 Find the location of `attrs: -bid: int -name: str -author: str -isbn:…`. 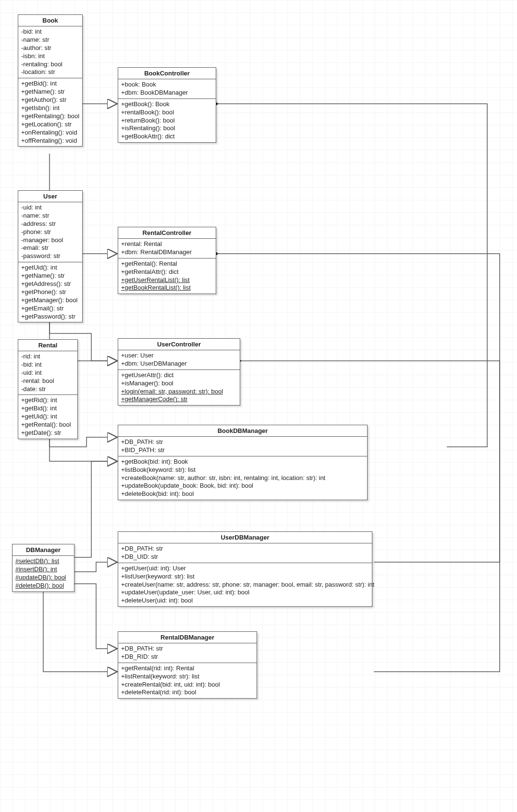

attrs: -bid: int -name: str -author: str -isbn:… is located at coordinates (50, 52).